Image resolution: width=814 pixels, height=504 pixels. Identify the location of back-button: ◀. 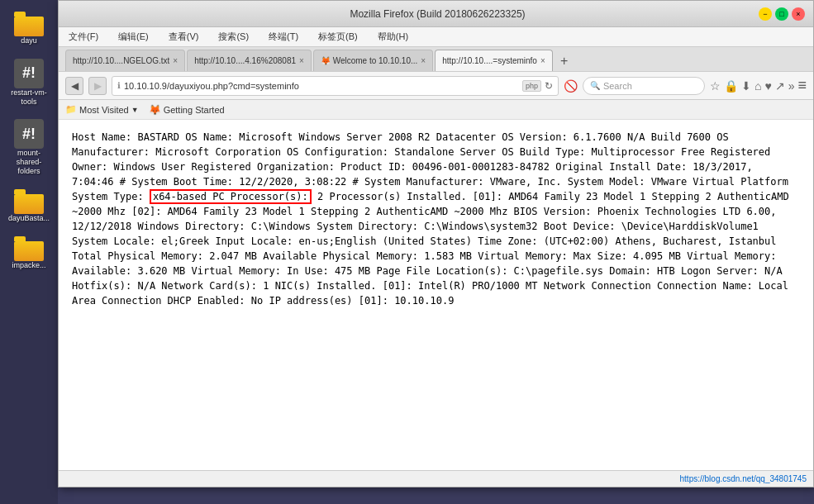
(74, 86).